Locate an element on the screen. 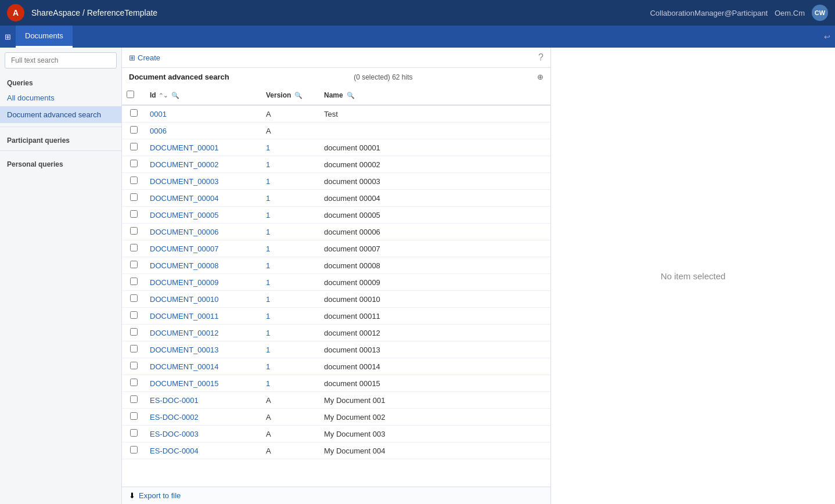 The width and height of the screenshot is (835, 504). row-id: DOCUMENT_00015 is located at coordinates (203, 383).